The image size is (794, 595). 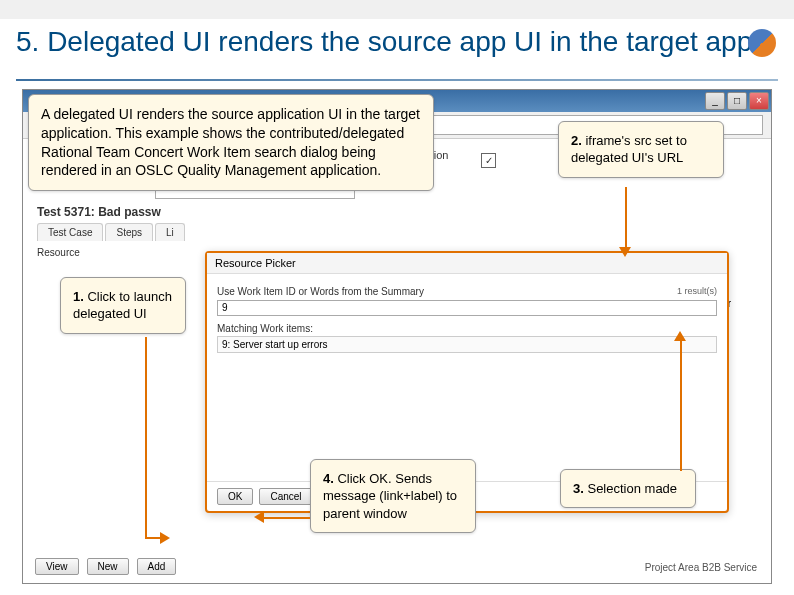 What do you see at coordinates (235, 496) in the screenshot?
I see `ok-button: OK` at bounding box center [235, 496].